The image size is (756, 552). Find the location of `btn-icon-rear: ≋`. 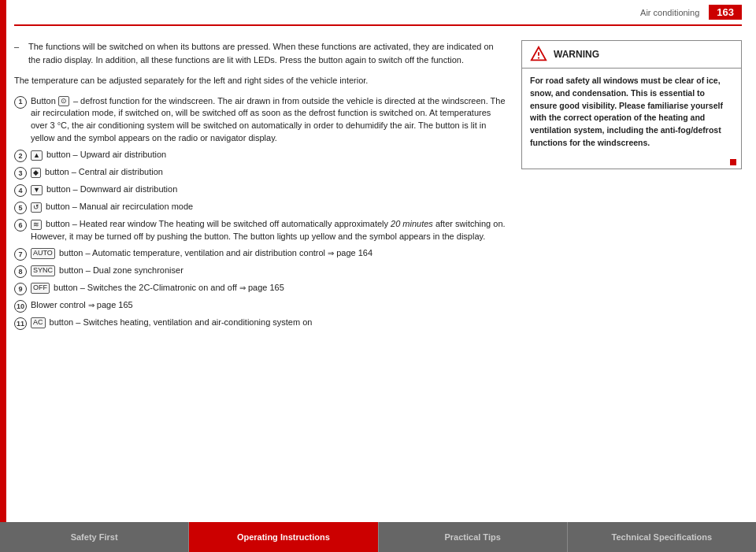

btn-icon-rear: ≋ is located at coordinates (36, 225).